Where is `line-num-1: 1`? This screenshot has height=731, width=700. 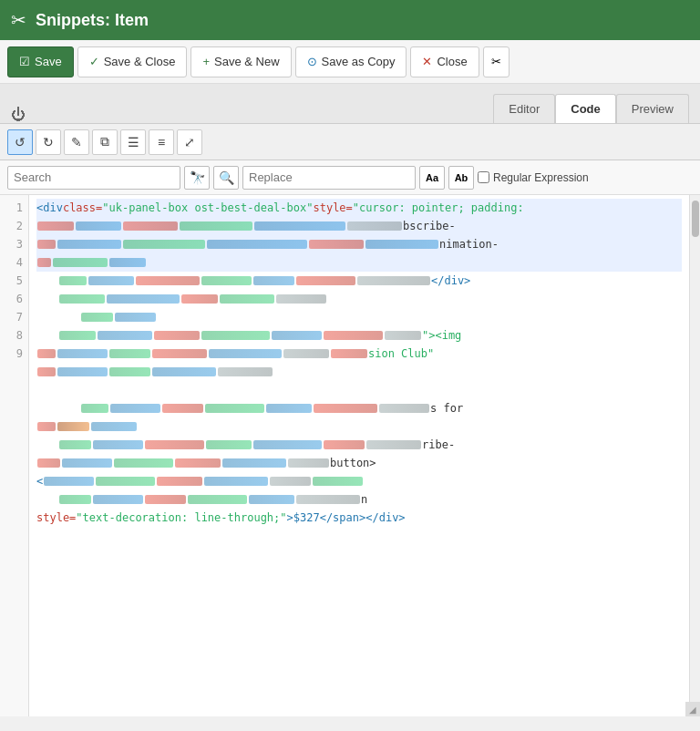 line-num-1: 1 is located at coordinates (15, 208).